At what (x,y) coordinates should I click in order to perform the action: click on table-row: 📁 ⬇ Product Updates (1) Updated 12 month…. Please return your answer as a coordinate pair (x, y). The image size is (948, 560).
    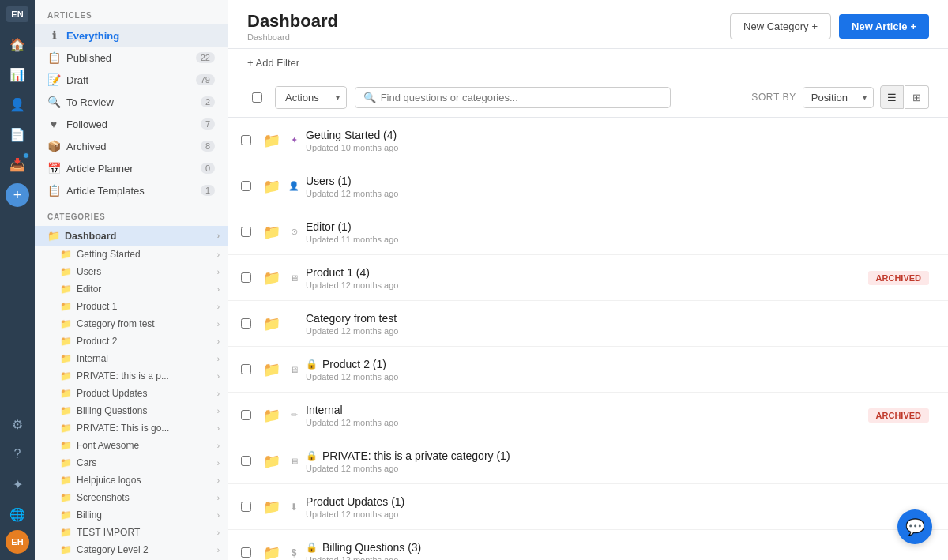
    Looking at the image, I should click on (588, 507).